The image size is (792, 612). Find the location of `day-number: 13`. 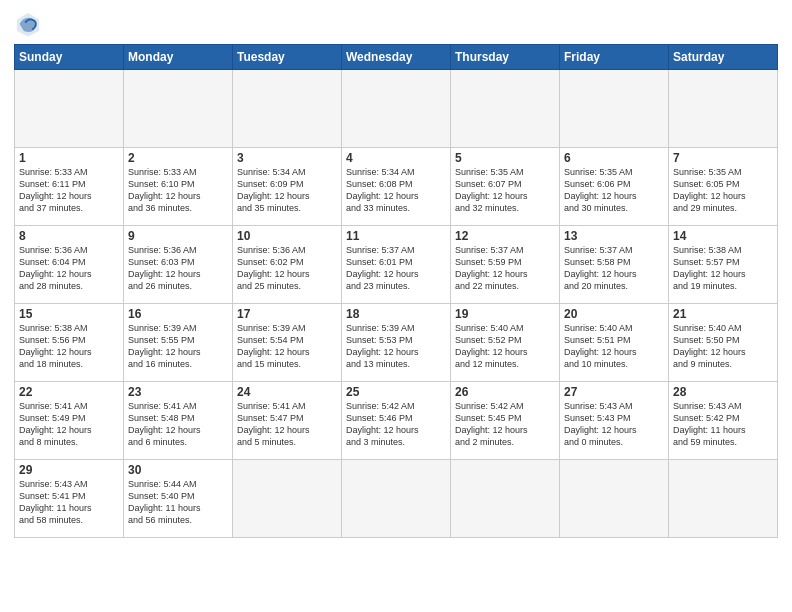

day-number: 13 is located at coordinates (614, 236).